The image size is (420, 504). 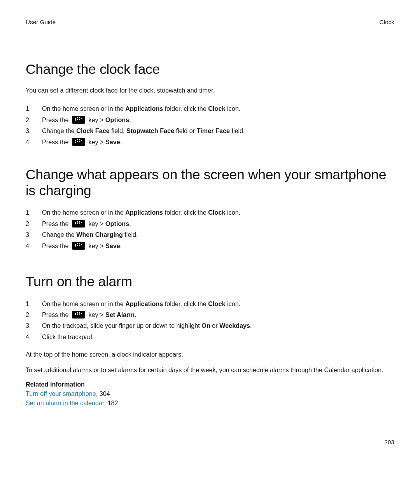 What do you see at coordinates (389, 442) in the screenshot?
I see `page-number: 203` at bounding box center [389, 442].